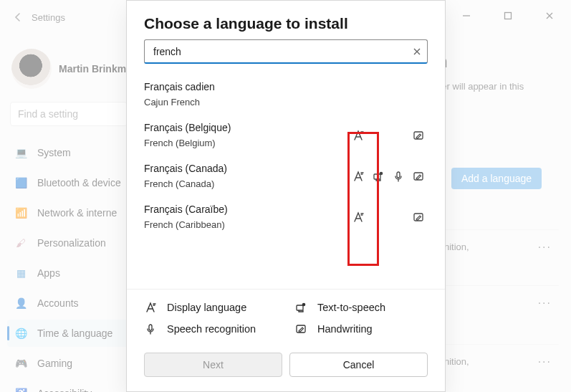 The image size is (571, 392). Describe the element at coordinates (206, 307) in the screenshot. I see `legend-label: Display language` at that location.